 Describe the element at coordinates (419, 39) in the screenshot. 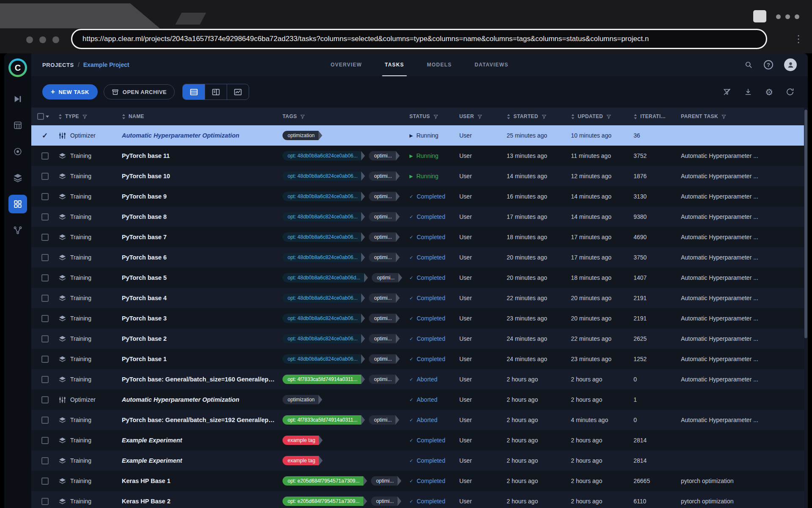

I see `url-bar: https://app.clear.ml/projects/2043a1657f…` at that location.